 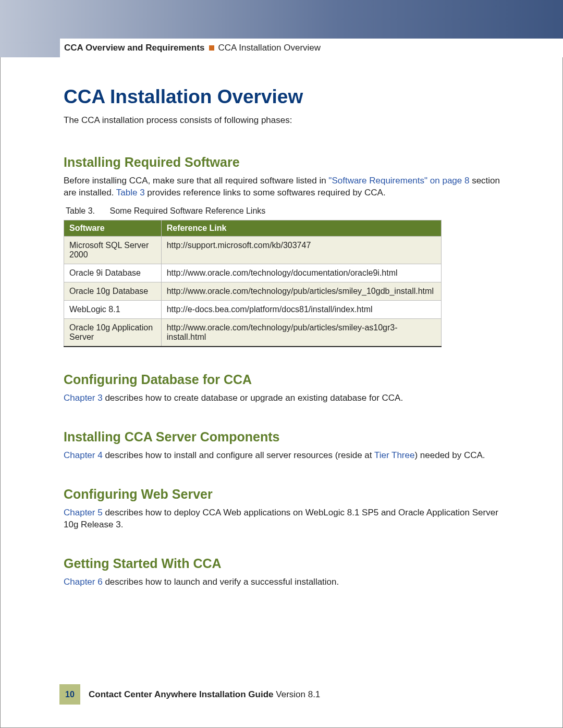 I want to click on text: provides reference links to some softwar…, so click(x=265, y=193).